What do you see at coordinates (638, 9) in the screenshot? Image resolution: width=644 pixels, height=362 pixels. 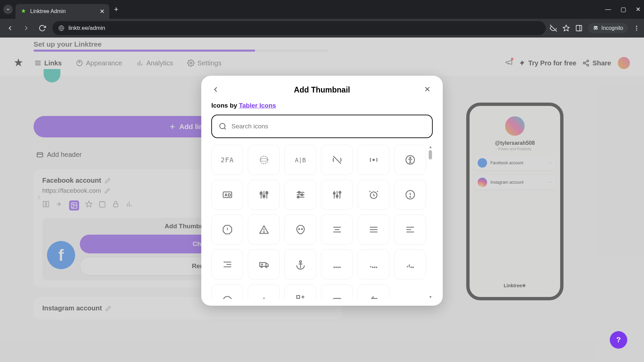 I see `close-window-button: ✕` at bounding box center [638, 9].